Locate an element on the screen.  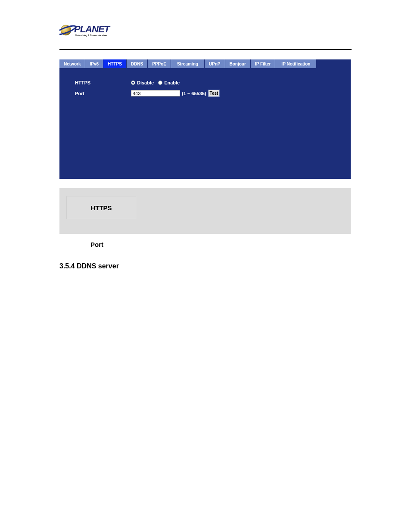
radio-disable-label: Disable is located at coordinates (146, 83).